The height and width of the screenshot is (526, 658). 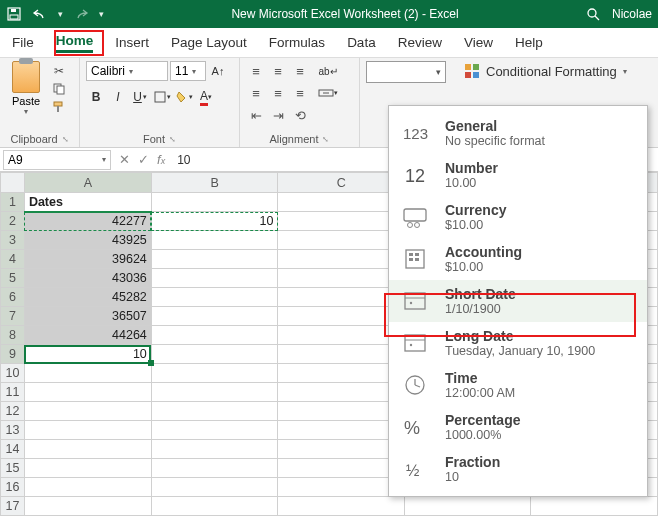 What do you see at coordinates (75, 43) in the screenshot?
I see `tab-home: Home` at bounding box center [75, 43].